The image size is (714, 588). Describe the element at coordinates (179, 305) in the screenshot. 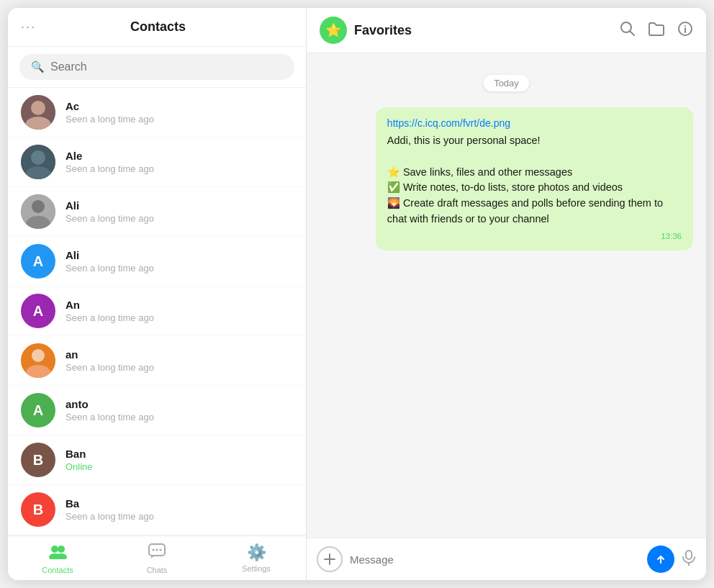

I see `contact-name: An` at that location.